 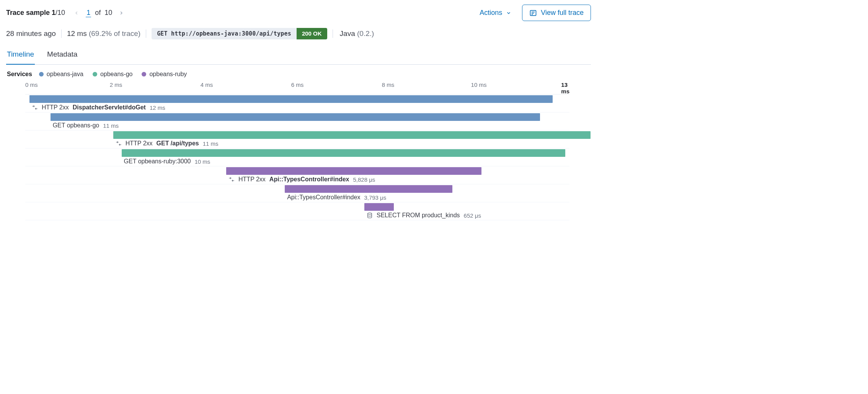 What do you see at coordinates (178, 143) in the screenshot?
I see `span-name: GET /api/types` at bounding box center [178, 143].